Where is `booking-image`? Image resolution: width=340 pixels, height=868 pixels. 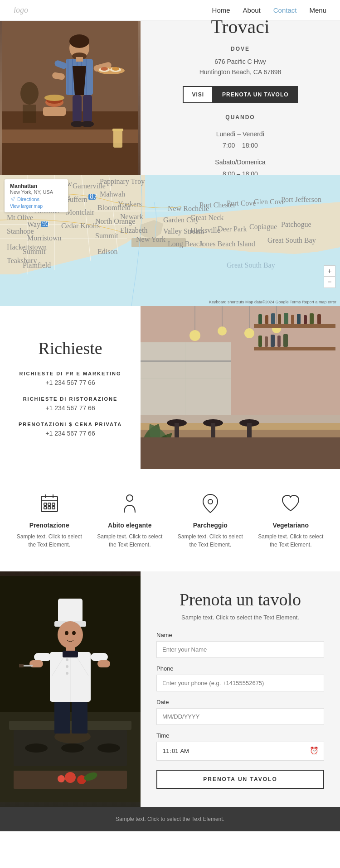
booking-image is located at coordinates (70, 689).